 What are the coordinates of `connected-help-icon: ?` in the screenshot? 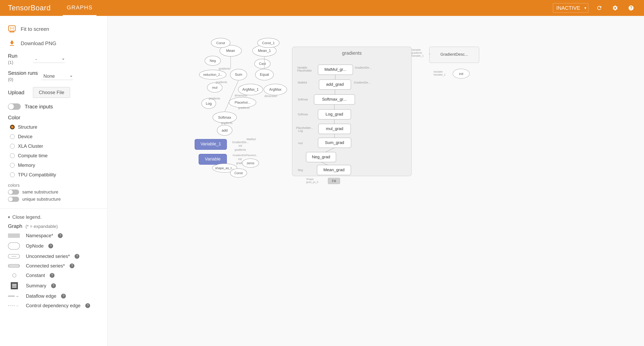 It's located at (72, 266).